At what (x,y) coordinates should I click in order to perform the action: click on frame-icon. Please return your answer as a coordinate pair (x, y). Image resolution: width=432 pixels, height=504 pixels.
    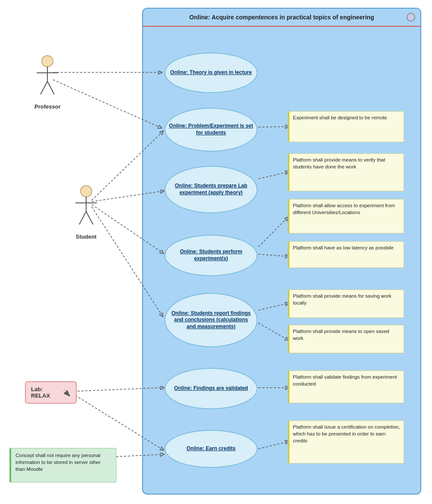
    Looking at the image, I should click on (411, 17).